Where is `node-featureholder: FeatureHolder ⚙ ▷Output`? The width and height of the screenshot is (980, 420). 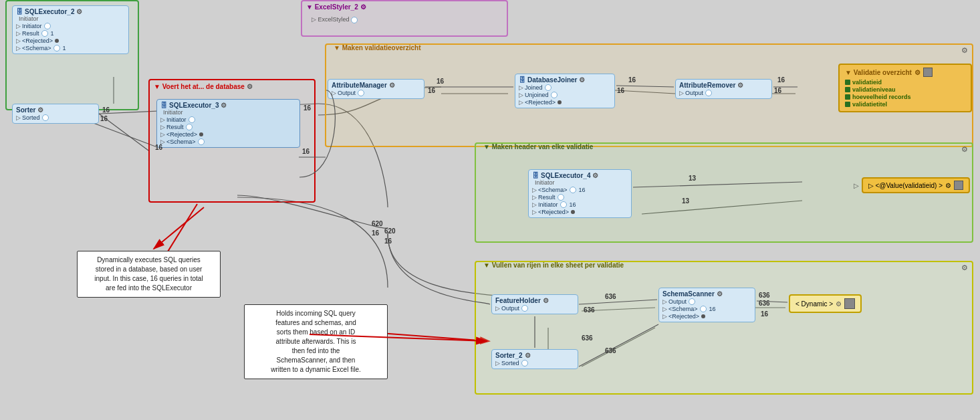 node-featureholder: FeatureHolder ⚙ ▷Output is located at coordinates (535, 304).